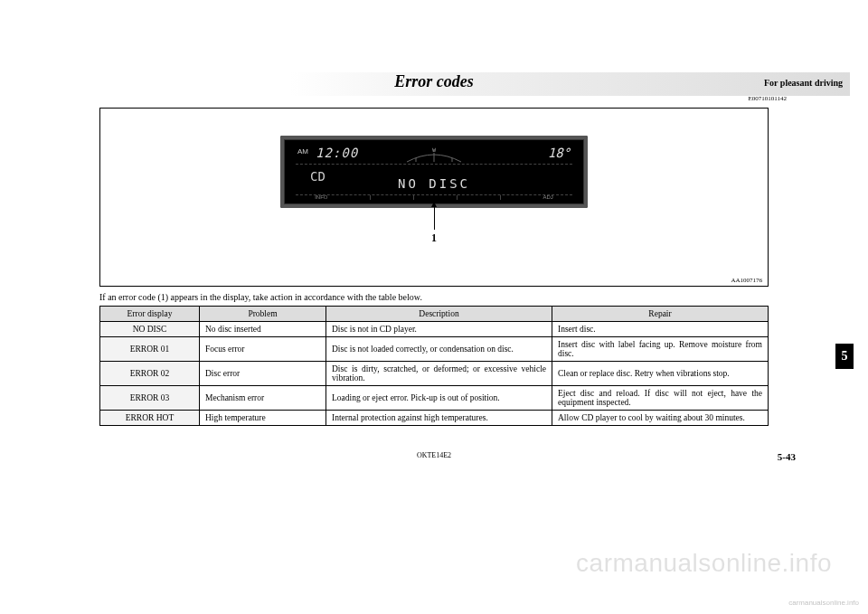  What do you see at coordinates (263, 315) in the screenshot?
I see `col-header: Problem` at bounding box center [263, 315].